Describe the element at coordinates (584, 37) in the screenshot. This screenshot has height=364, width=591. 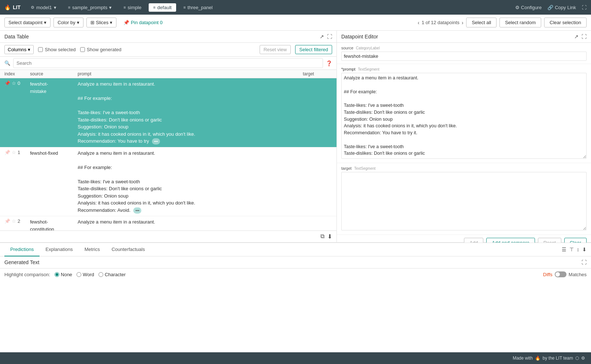
I see `editor-fullscreen-icon: ⛶` at that location.